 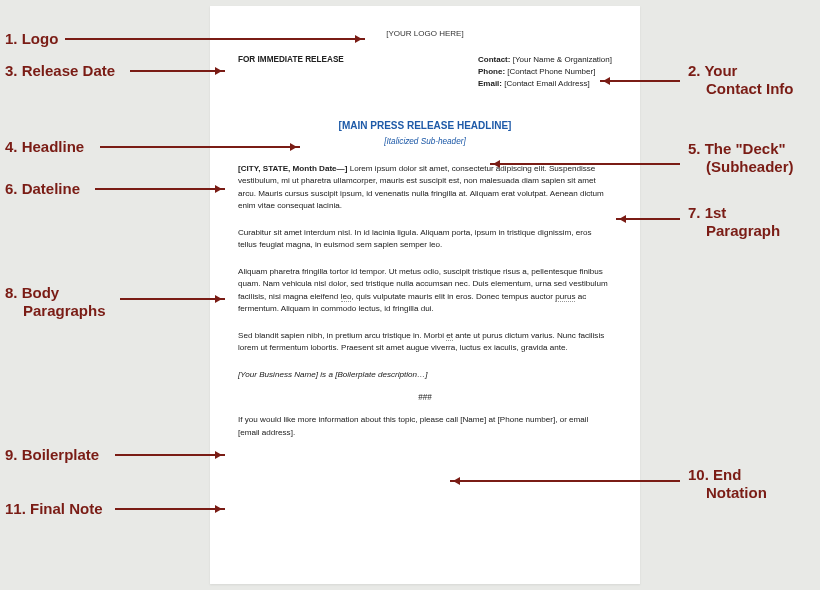 I want to click on label-first-paragraph: 7. 1st Paragraph, so click(x=734, y=222).